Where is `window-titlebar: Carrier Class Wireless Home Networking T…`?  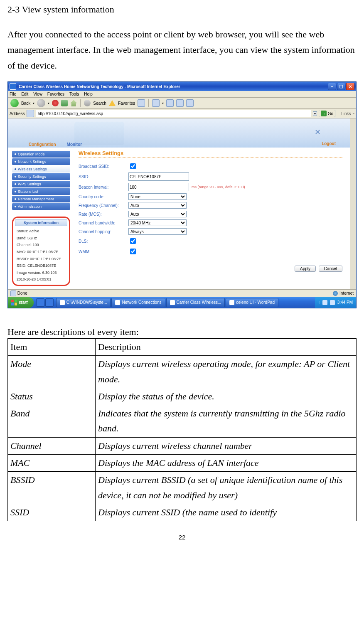
window-titlebar: Carrier Class Wireless Home Networking T… is located at coordinates (182, 86).